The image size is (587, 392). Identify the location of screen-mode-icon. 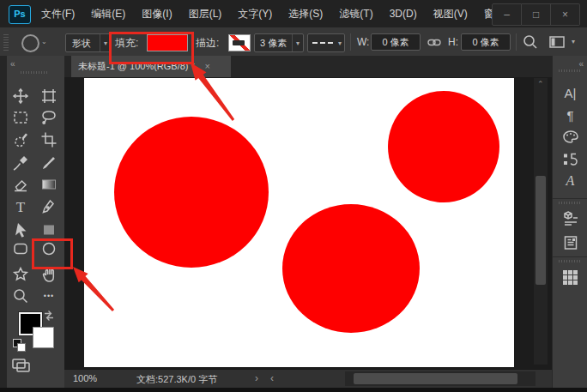
(22, 368).